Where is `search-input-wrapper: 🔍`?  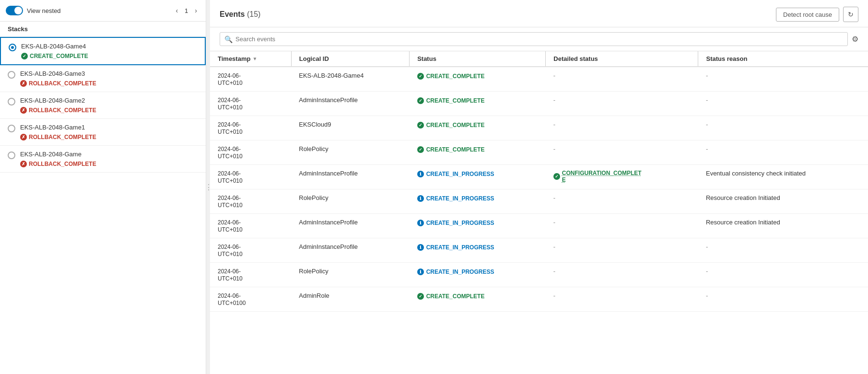 search-input-wrapper: 🔍 is located at coordinates (534, 39).